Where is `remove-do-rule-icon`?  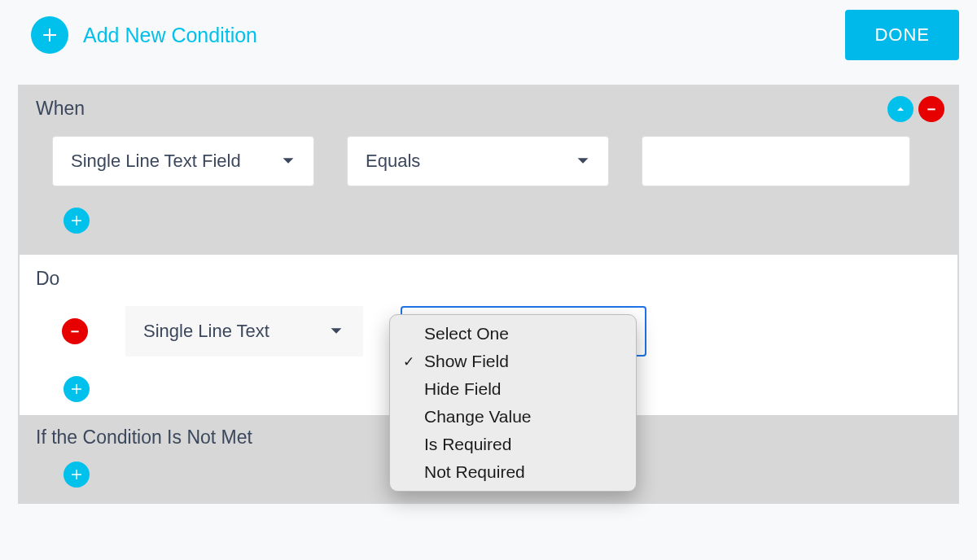 remove-do-rule-icon is located at coordinates (75, 331).